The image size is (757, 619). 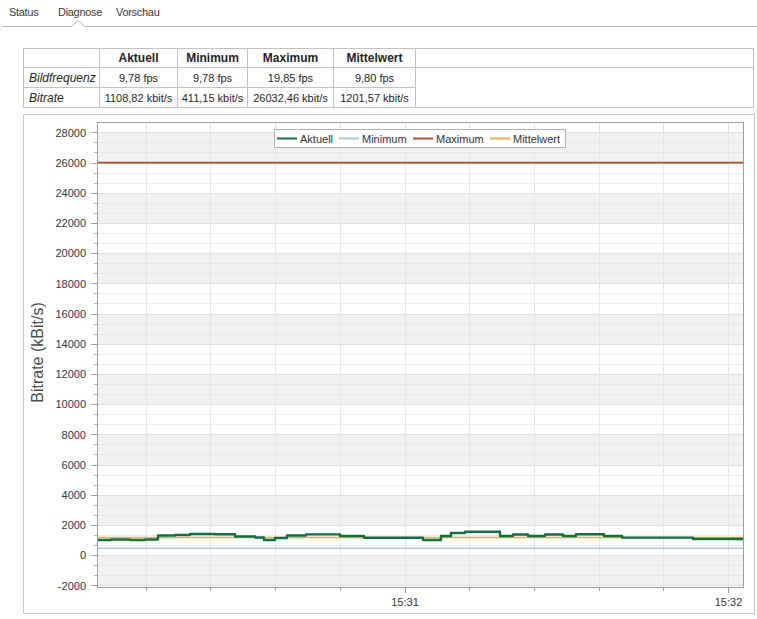 What do you see at coordinates (74, 465) in the screenshot?
I see `svg-text: 6000` at bounding box center [74, 465].